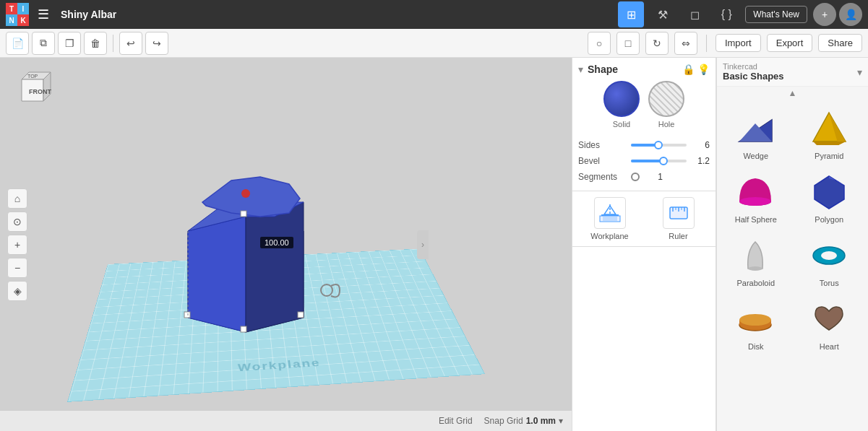  I want to click on box-button: ◻, so click(695, 14).